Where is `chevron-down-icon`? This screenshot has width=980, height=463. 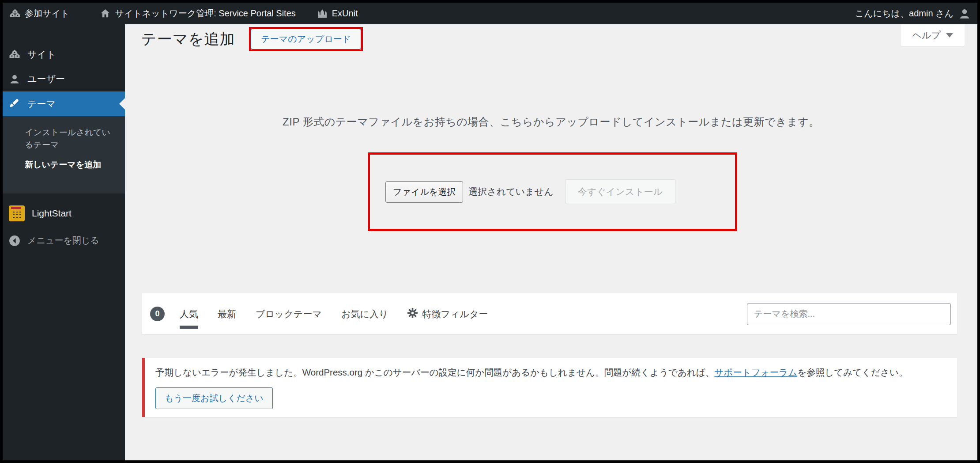 chevron-down-icon is located at coordinates (950, 35).